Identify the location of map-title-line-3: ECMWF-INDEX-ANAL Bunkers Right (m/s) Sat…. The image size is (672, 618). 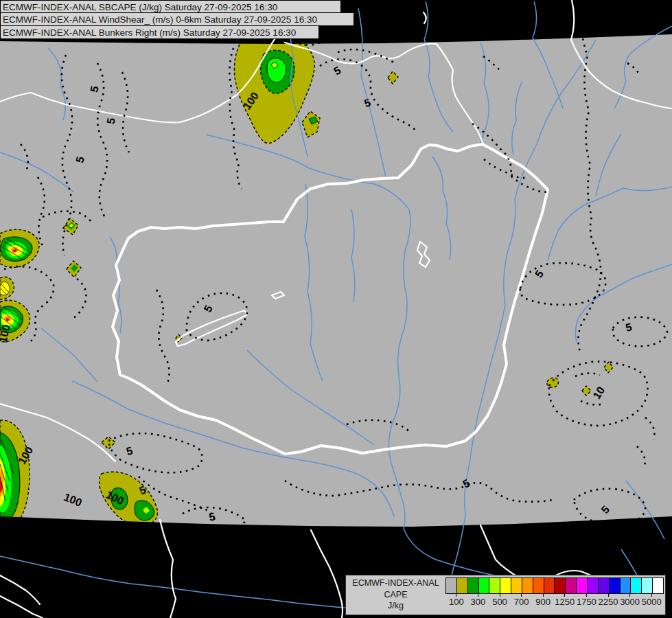
(159, 32).